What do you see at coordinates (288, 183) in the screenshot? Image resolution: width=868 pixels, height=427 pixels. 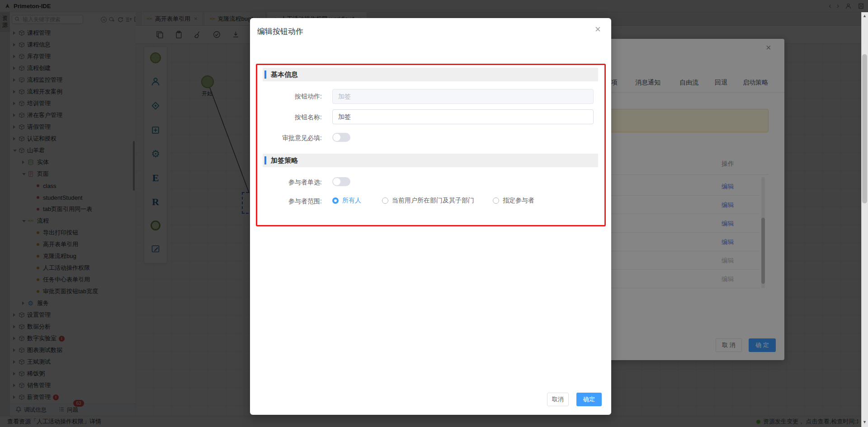 I see `single-select-label: 参与者单选:` at bounding box center [288, 183].